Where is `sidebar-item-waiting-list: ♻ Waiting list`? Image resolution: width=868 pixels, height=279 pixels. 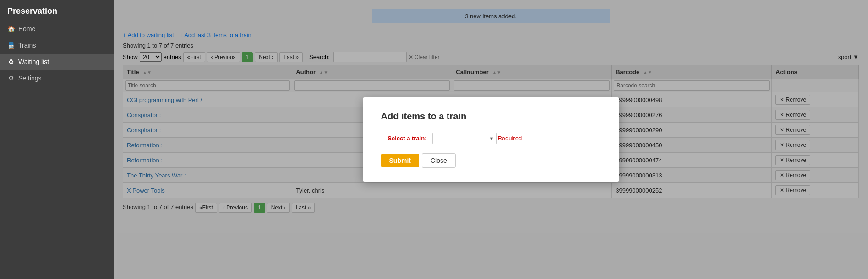 sidebar-item-waiting-list: ♻ Waiting list is located at coordinates (57, 62).